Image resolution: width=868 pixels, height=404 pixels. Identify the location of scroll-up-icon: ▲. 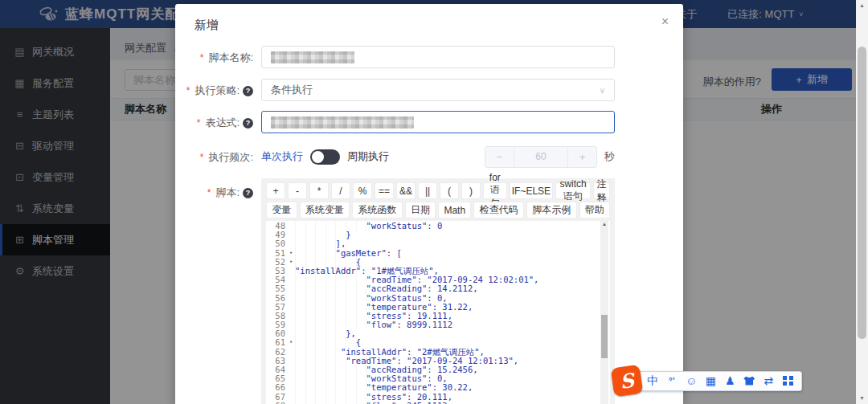
(862, 6).